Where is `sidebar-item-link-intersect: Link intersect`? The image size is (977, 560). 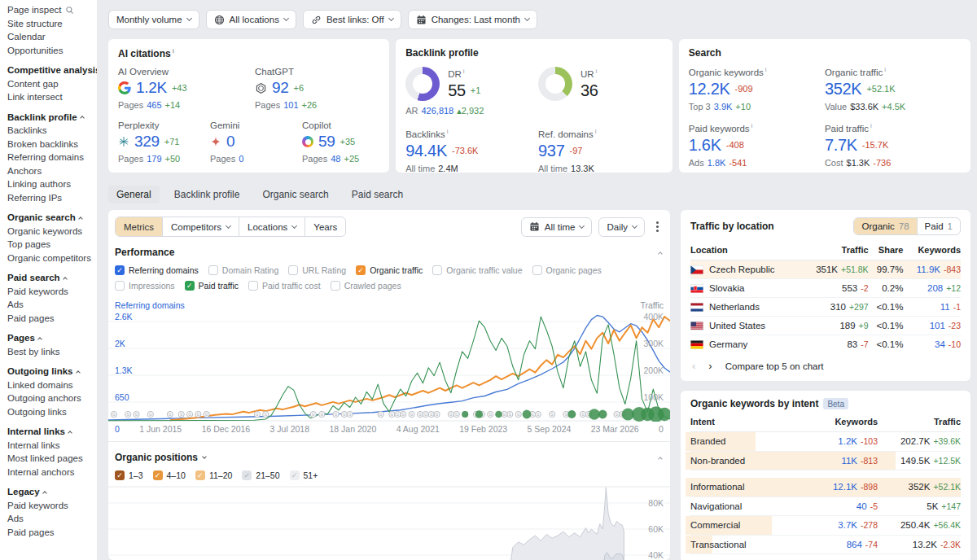 sidebar-item-link-intersect: Link intersect is located at coordinates (52, 98).